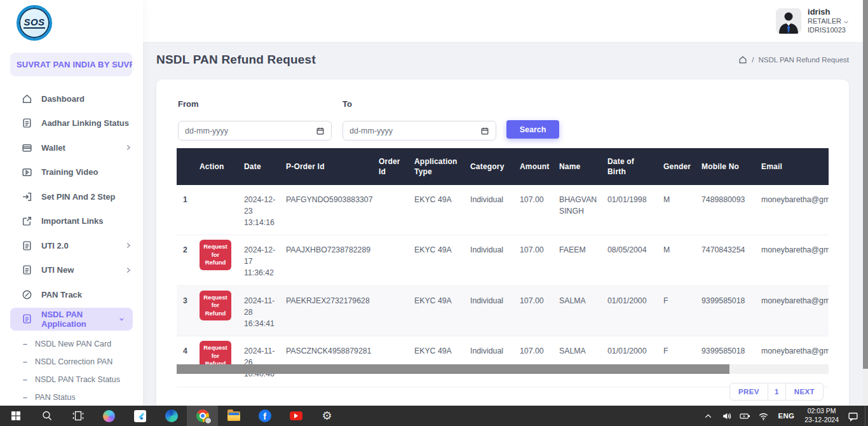 Image resolution: width=868 pixels, height=426 pixels. What do you see at coordinates (63, 99) in the screenshot?
I see `sidebar-item-label: Dashboard` at bounding box center [63, 99].